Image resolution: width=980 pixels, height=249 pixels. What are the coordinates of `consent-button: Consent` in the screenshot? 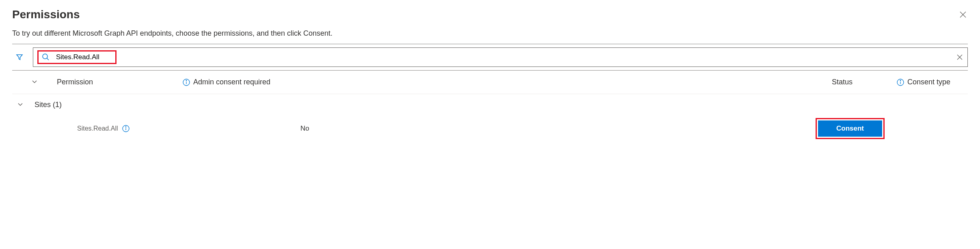 It's located at (850, 129).